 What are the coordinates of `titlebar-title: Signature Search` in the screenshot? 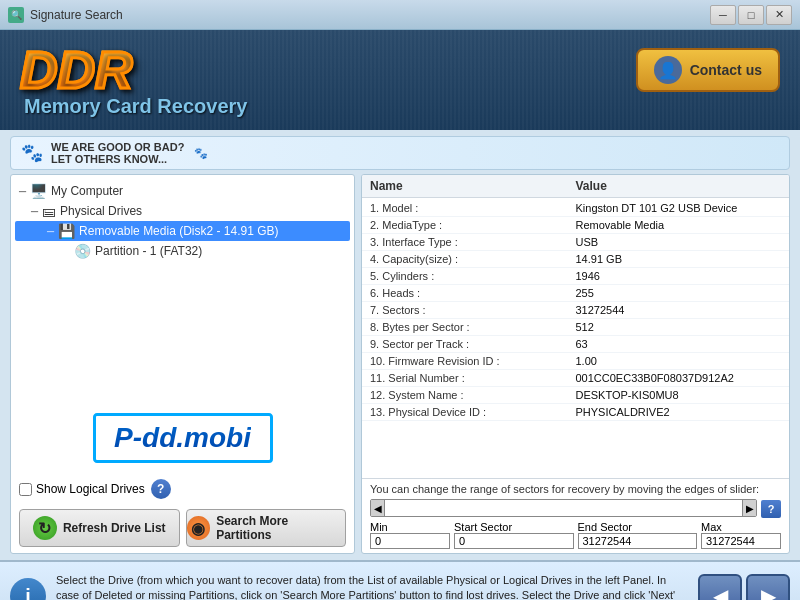 It's located at (76, 15).